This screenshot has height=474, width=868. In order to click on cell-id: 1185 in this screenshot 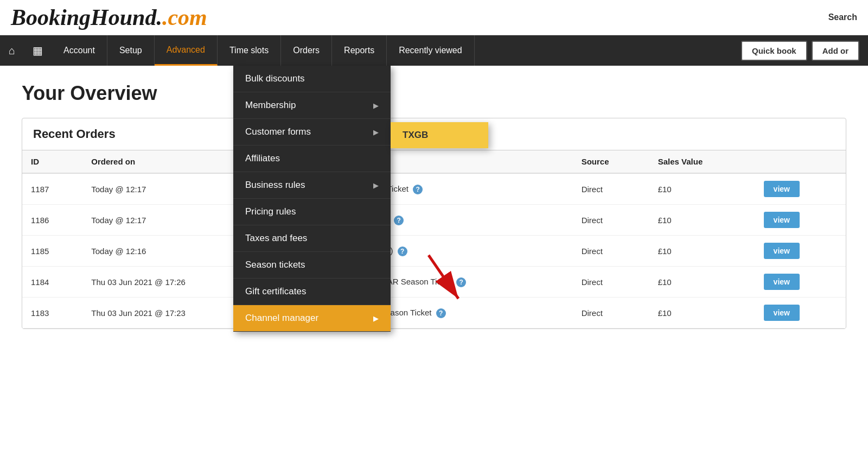, I will do `click(52, 251)`.